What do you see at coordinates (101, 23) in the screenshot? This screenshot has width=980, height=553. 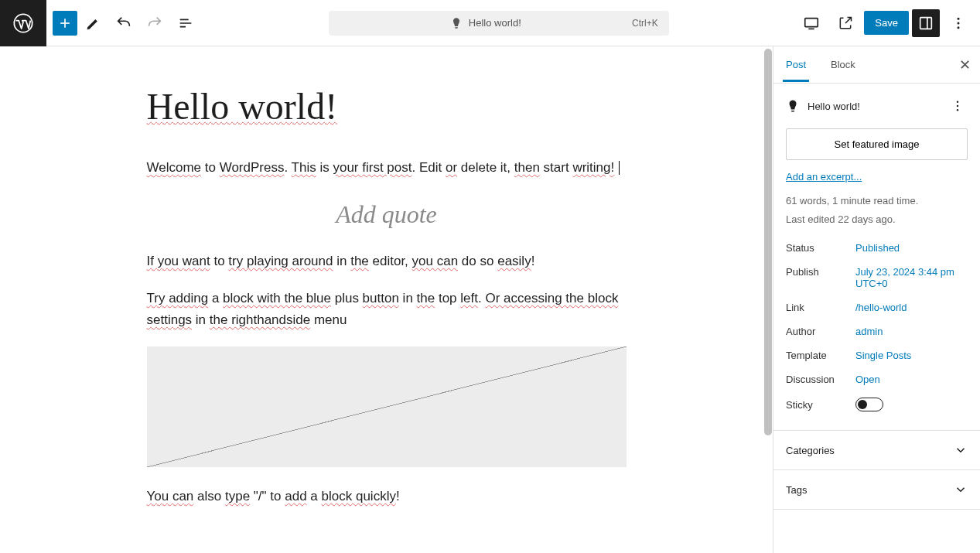 I see `toolbar-left` at bounding box center [101, 23].